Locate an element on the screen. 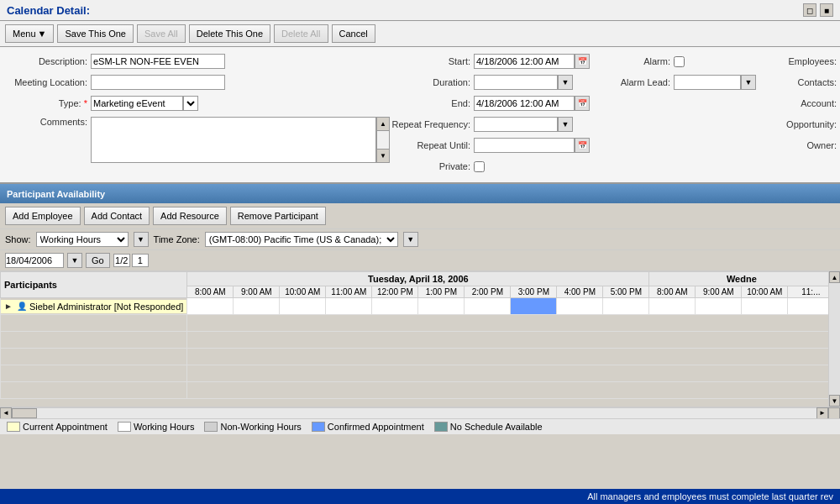 The width and height of the screenshot is (840, 504). go-button: Go is located at coordinates (97, 260).